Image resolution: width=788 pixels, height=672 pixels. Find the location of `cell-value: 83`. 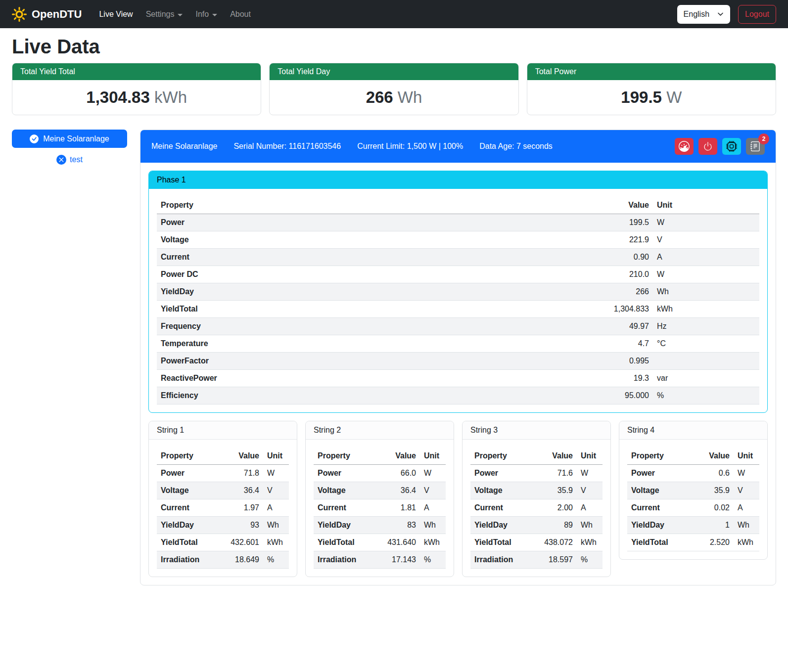

cell-value: 83 is located at coordinates (399, 525).